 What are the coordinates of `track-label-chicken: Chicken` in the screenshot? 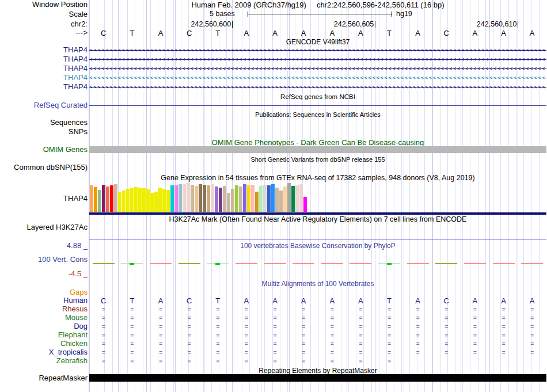 It's located at (74, 344).